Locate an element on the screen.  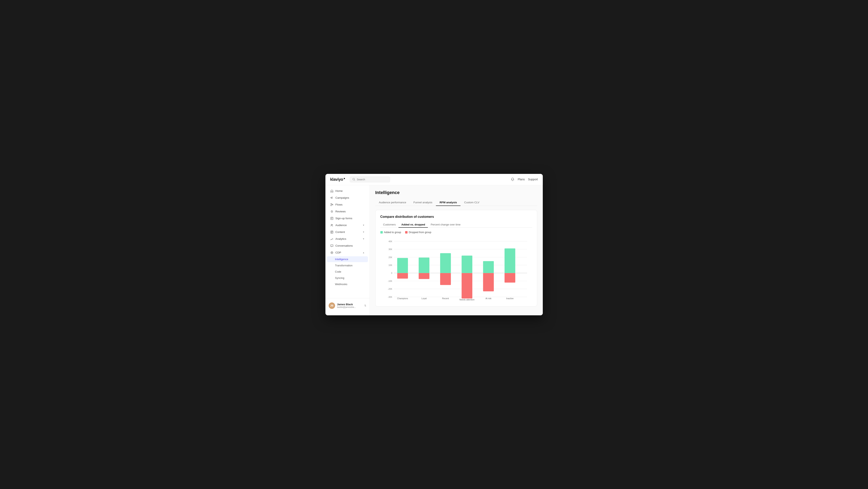
main-content: Intelligence Audience performance Funnel… is located at coordinates (456, 250).